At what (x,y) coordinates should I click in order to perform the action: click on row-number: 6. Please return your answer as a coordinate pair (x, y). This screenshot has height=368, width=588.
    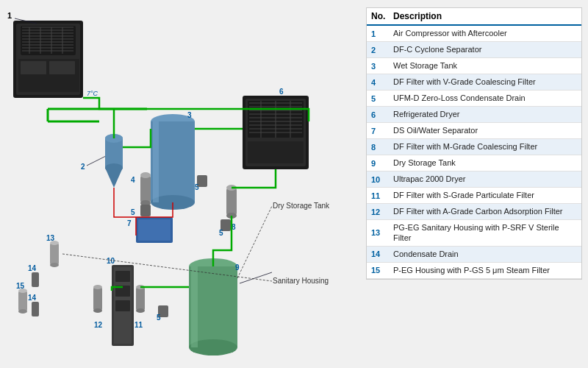
    Looking at the image, I should click on (382, 115).